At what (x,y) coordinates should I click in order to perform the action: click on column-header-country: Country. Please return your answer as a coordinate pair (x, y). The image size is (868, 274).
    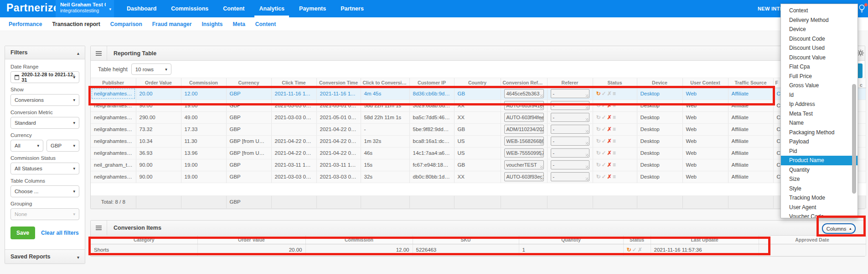
    Looking at the image, I should click on (477, 83).